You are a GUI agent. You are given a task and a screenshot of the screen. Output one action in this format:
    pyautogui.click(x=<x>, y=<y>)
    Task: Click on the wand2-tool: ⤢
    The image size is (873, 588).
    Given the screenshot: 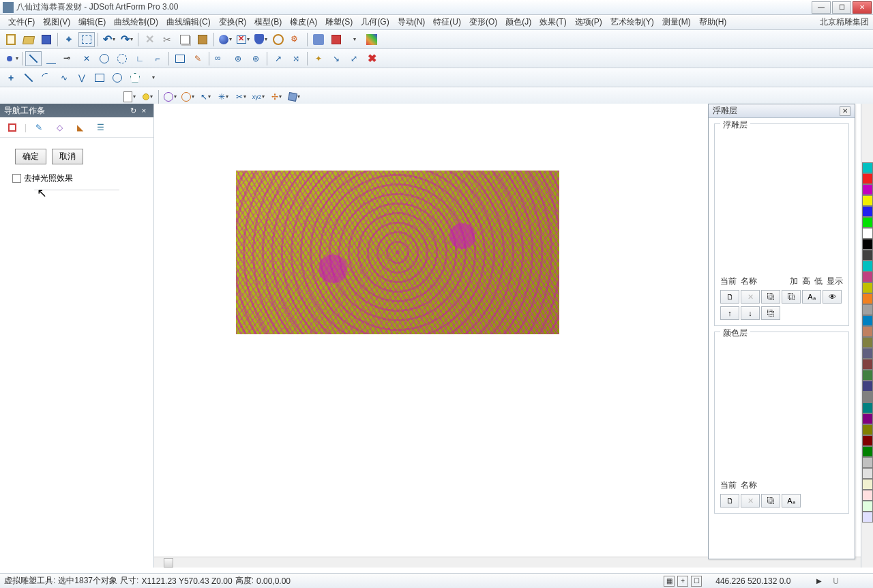 What is the action you would take?
    pyautogui.click(x=354, y=59)
    